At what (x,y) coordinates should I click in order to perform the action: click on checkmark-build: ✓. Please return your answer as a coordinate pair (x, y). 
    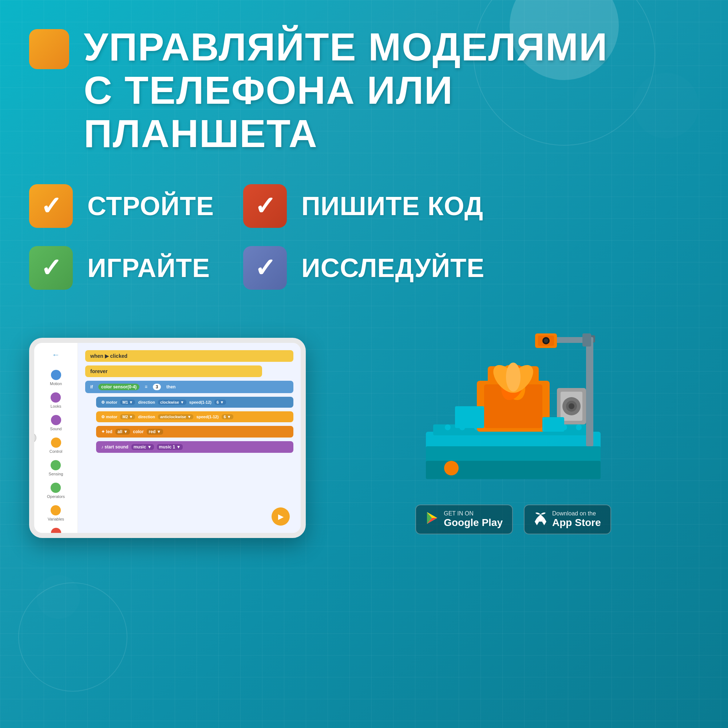
    Looking at the image, I should click on (51, 206).